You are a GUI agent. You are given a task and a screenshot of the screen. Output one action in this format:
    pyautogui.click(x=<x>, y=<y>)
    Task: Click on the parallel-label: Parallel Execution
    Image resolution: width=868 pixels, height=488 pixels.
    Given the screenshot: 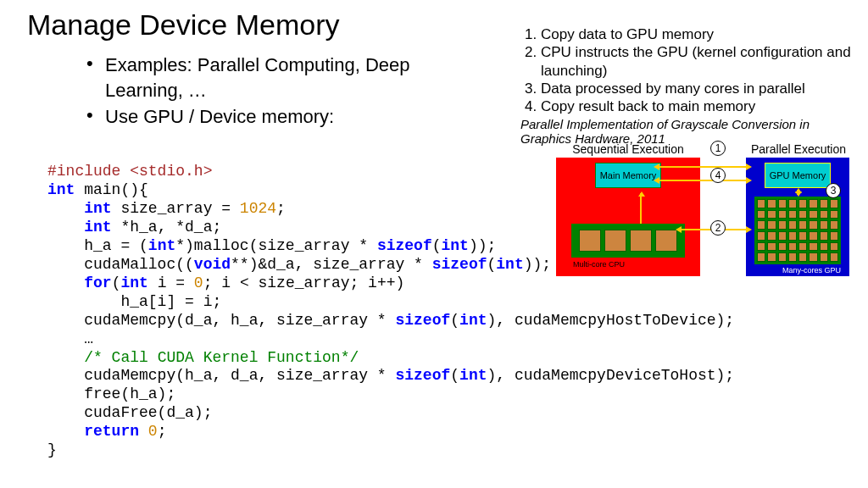 What is the action you would take?
    pyautogui.click(x=798, y=149)
    